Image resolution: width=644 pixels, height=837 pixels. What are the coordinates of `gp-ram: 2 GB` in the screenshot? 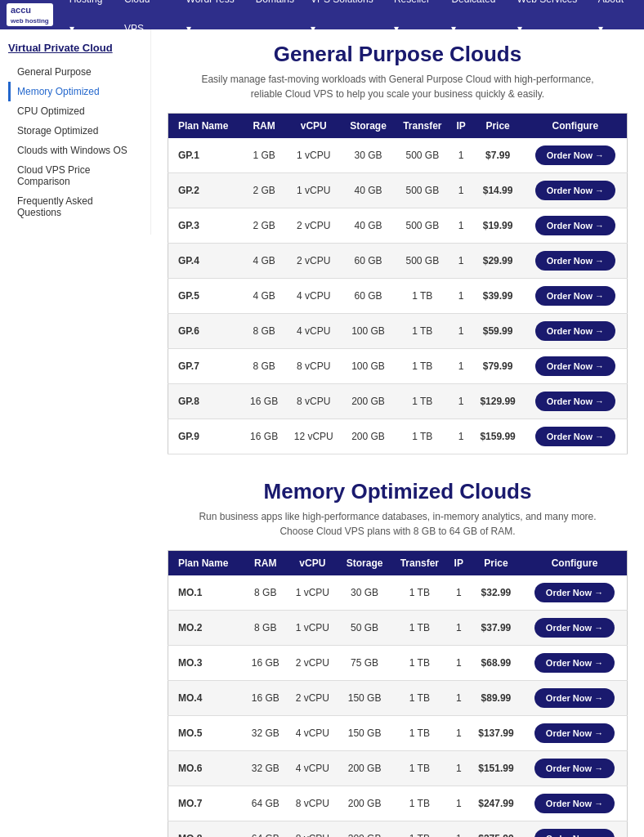 It's located at (265, 226).